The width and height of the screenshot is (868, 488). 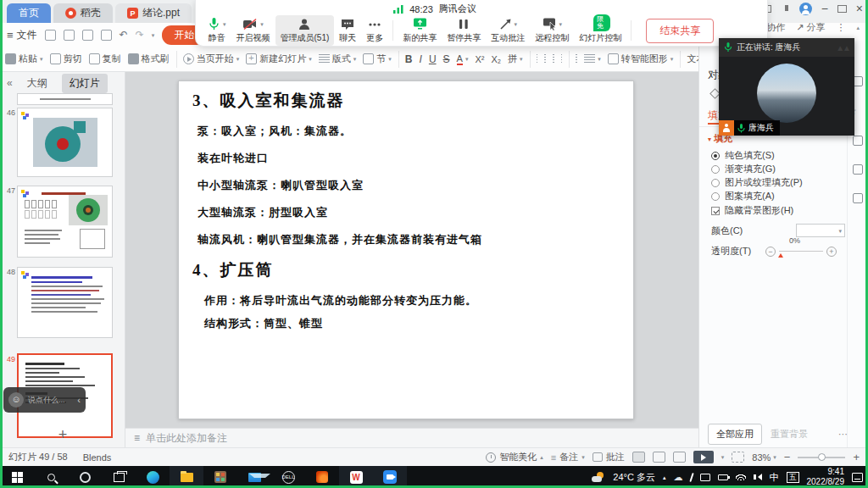 What do you see at coordinates (825, 8) in the screenshot?
I see `minimize-button: −` at bounding box center [825, 8].